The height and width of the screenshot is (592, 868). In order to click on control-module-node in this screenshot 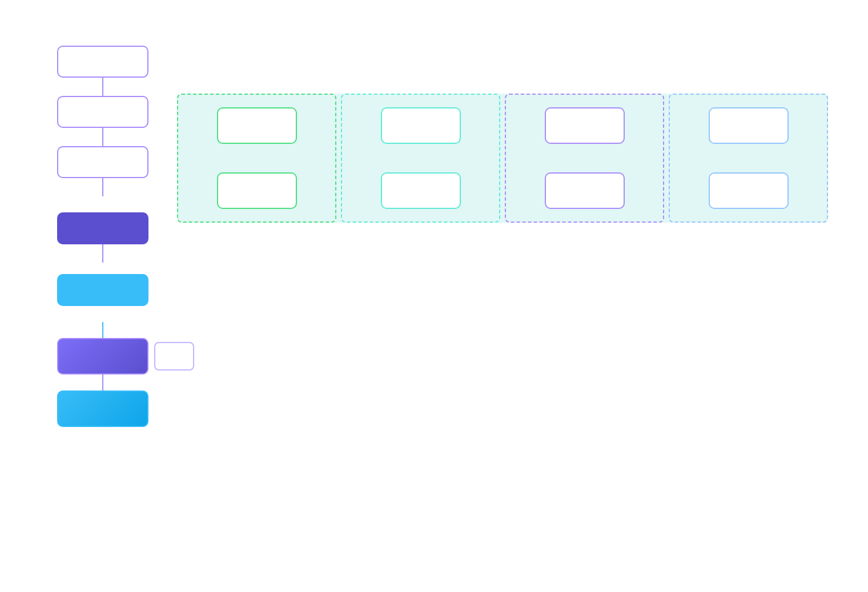, I will do `click(103, 409)`.